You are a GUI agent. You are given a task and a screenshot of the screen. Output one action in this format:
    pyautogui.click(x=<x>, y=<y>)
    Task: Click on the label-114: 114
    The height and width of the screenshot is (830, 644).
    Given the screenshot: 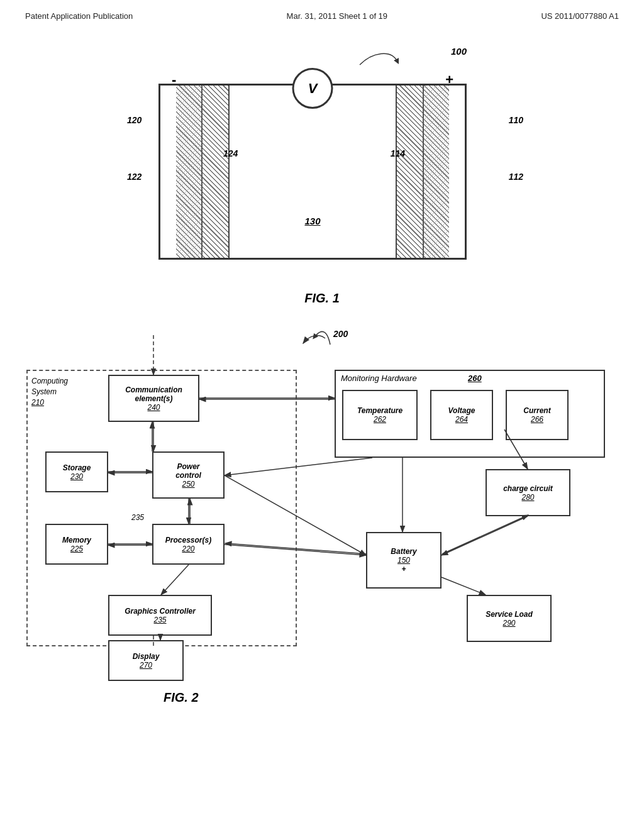 What is the action you would take?
    pyautogui.click(x=397, y=153)
    